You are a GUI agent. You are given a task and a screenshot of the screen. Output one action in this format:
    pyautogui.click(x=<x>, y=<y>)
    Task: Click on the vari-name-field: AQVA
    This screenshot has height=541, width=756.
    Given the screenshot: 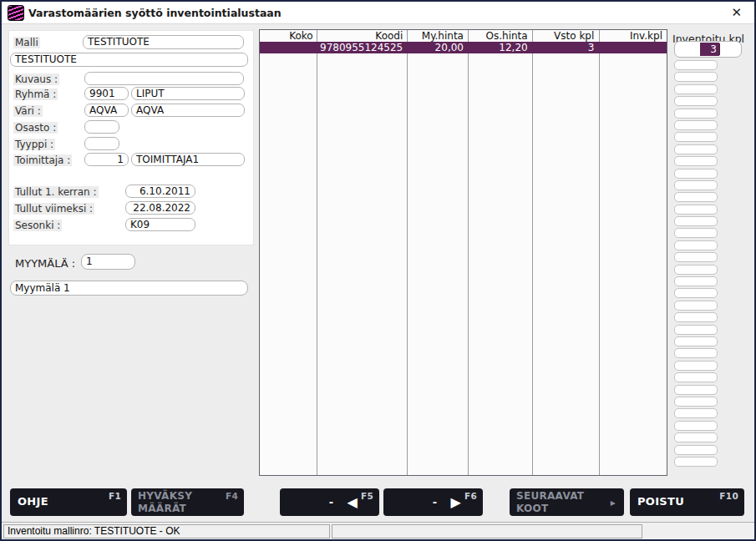 What is the action you would take?
    pyautogui.click(x=188, y=110)
    